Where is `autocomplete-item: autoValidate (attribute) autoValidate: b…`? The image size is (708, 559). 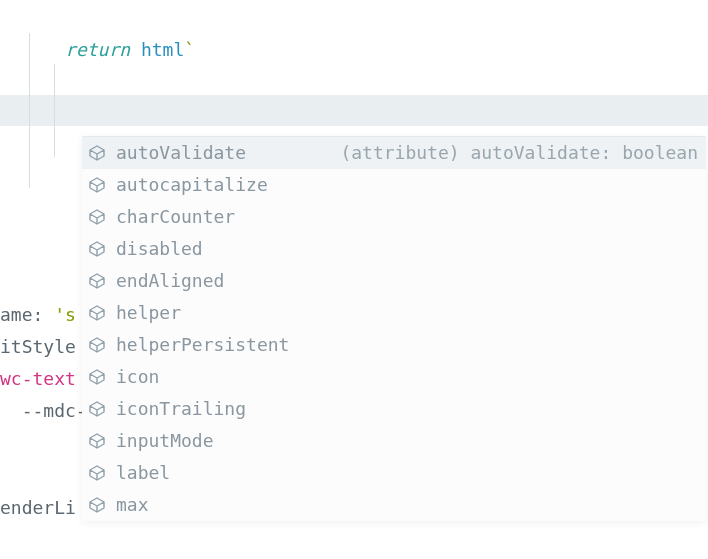 autocomplete-item: autoValidate (attribute) autoValidate: b… is located at coordinates (394, 153).